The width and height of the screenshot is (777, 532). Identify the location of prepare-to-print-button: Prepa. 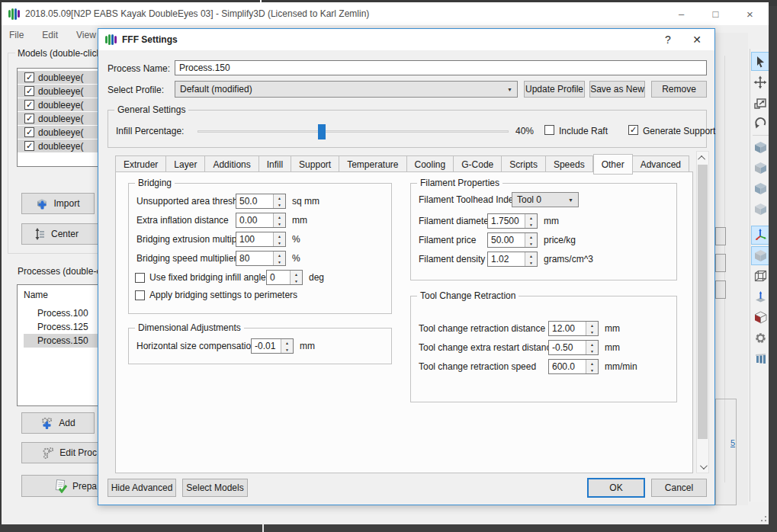
(61, 486).